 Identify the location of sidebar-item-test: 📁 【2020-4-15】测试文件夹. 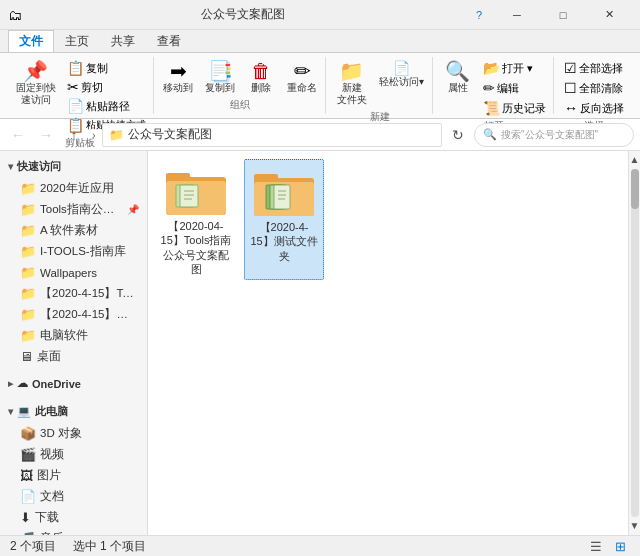
(74, 314).